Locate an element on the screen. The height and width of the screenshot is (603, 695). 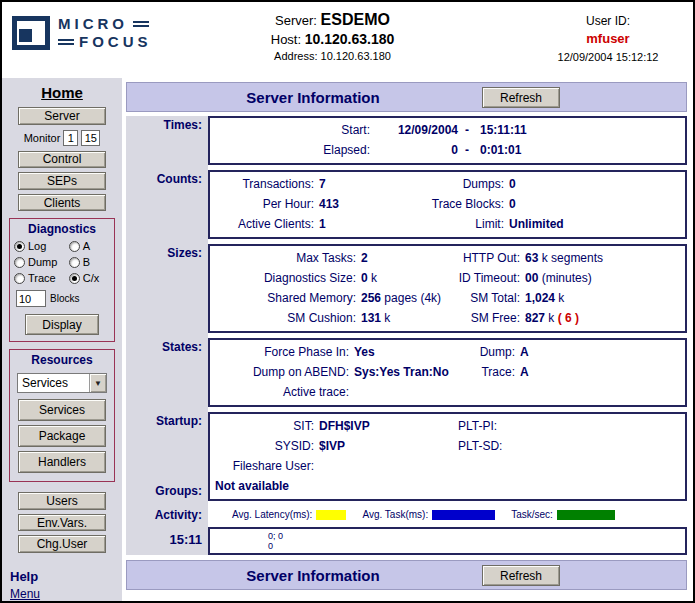
radio-a: A is located at coordinates (90, 246).